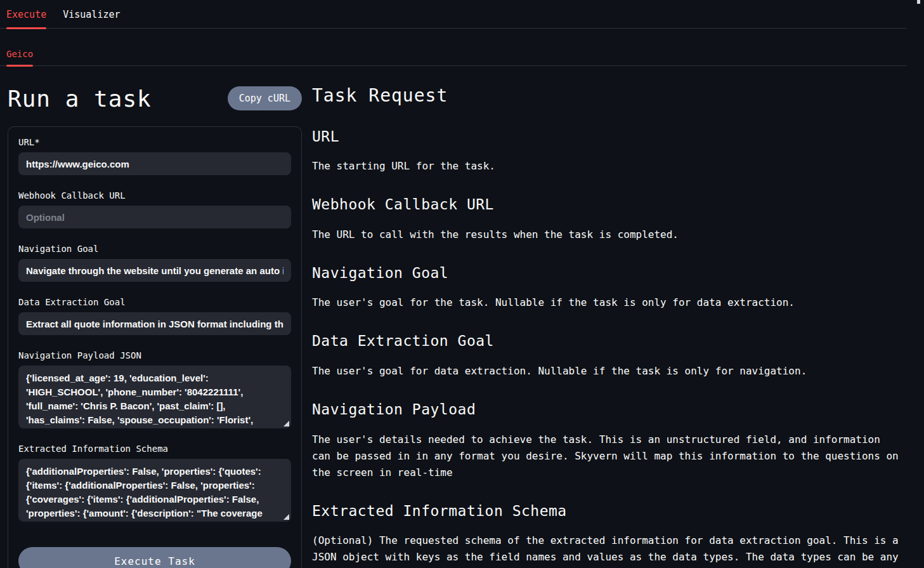 This screenshot has width=924, height=568. Describe the element at coordinates (155, 324) in the screenshot. I see `data-extraction-goal-input` at that location.